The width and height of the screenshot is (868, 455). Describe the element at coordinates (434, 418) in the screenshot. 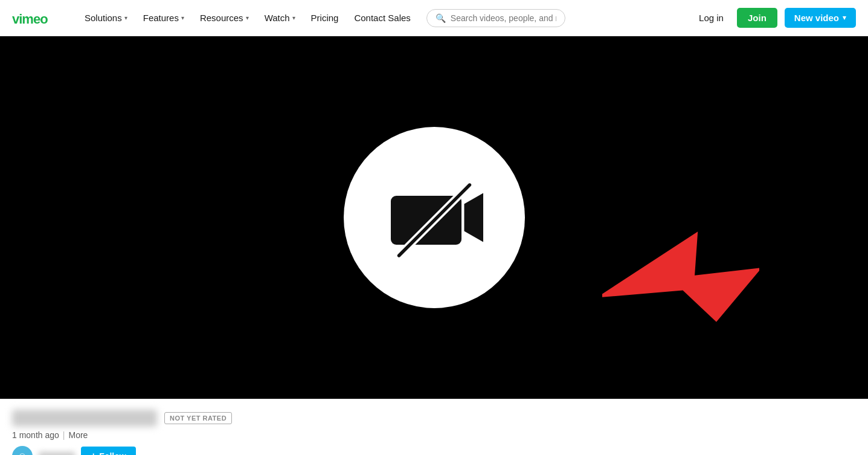

I see `title-row: NOT YET RATED` at that location.